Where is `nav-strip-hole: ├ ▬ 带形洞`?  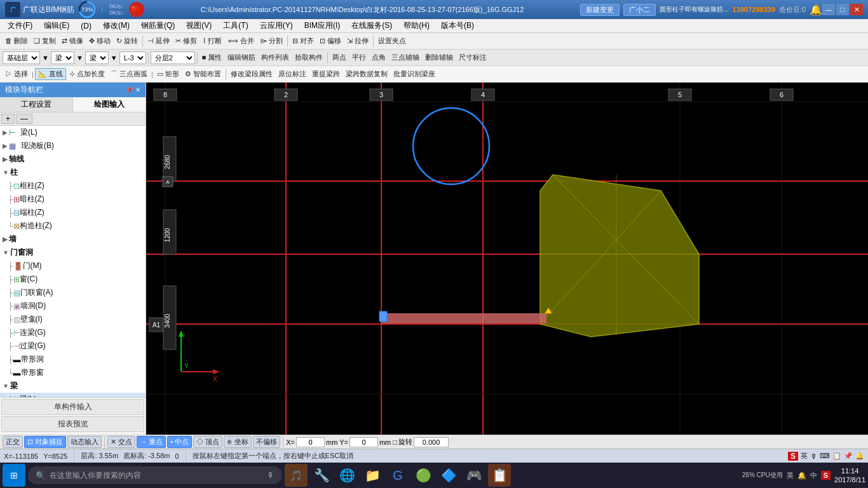
nav-strip-hole: ├ ▬ 带形洞 is located at coordinates (72, 360).